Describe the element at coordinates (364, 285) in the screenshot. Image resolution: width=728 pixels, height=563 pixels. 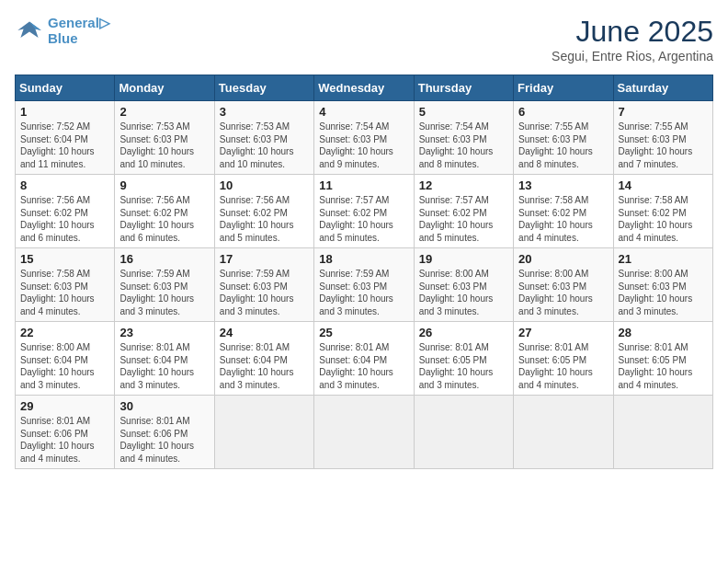
I see `day-cell: 18Sunrise: 7:59 AM Sunset: 6:03 PM Dayli…` at that location.